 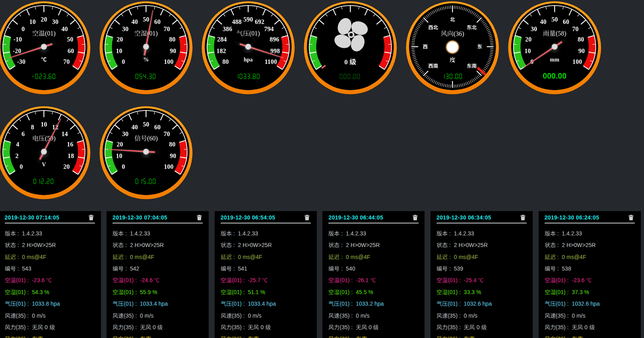 What do you see at coordinates (227, 29) in the screenshot?
I see `svg-text: 386` at bounding box center [227, 29].